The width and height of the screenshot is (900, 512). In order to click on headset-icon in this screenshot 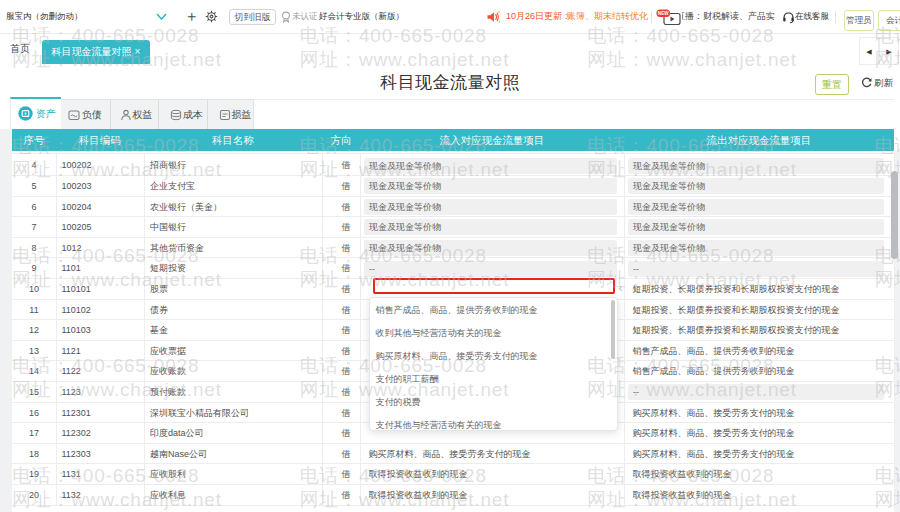, I will do `click(788, 18)`.